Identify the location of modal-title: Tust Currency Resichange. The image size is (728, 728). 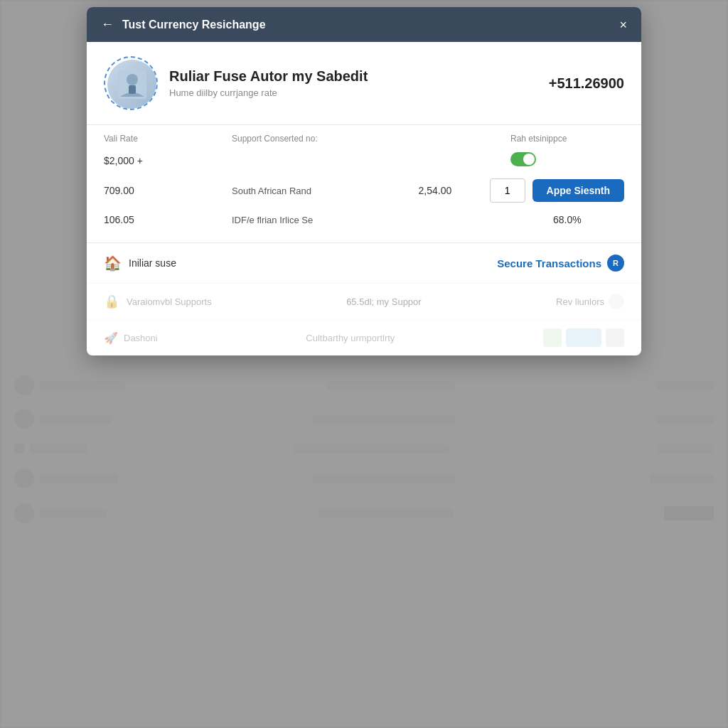
(194, 25).